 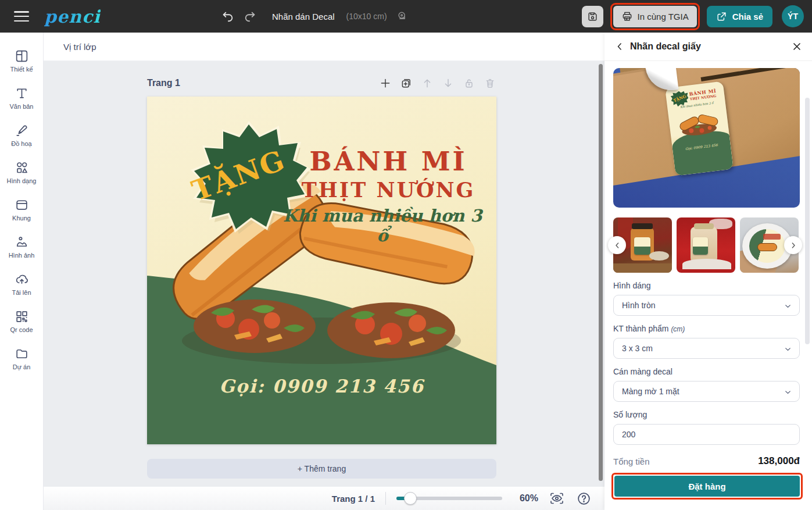 What do you see at coordinates (385, 83) in the screenshot?
I see `add-element-icon` at bounding box center [385, 83].